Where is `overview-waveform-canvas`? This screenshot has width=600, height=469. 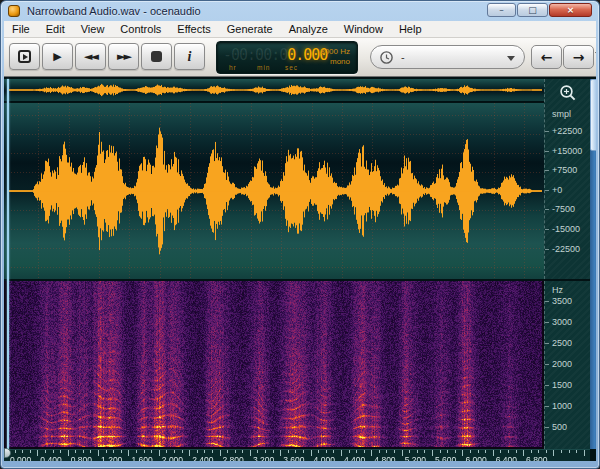
overview-waveform-canvas is located at coordinates (275, 90).